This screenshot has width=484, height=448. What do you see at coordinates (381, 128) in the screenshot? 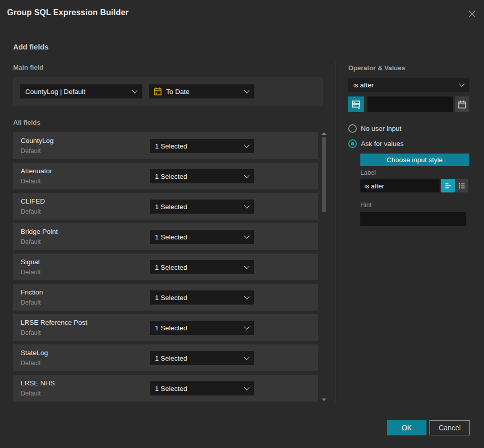
I see `radio-no-user-input-label: No user input` at bounding box center [381, 128].